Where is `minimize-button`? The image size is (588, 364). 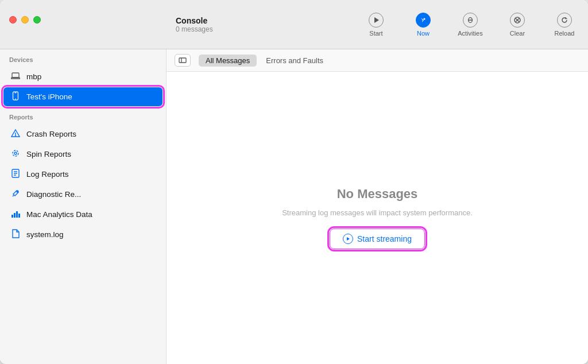
minimize-button is located at coordinates (25, 20).